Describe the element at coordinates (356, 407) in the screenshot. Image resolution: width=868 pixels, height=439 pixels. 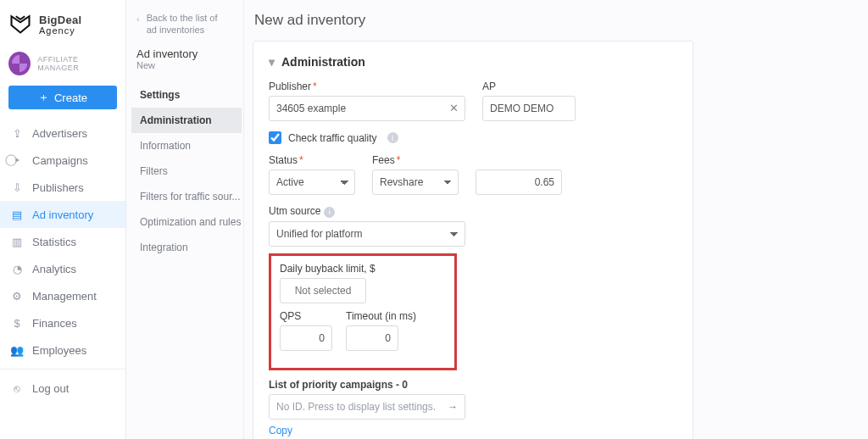
I see `priority-placeholder: No ID. Press to display list settings.` at that location.